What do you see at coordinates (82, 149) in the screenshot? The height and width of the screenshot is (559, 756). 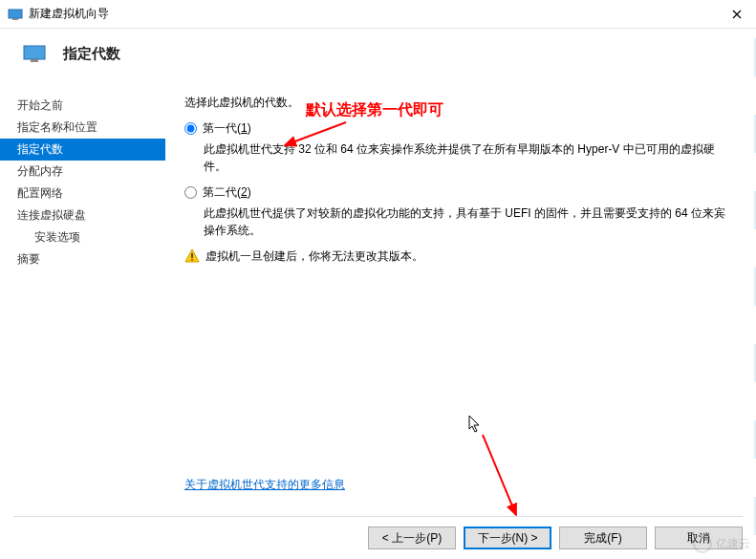 I see `sidebar-item-generation: 指定代数` at bounding box center [82, 149].